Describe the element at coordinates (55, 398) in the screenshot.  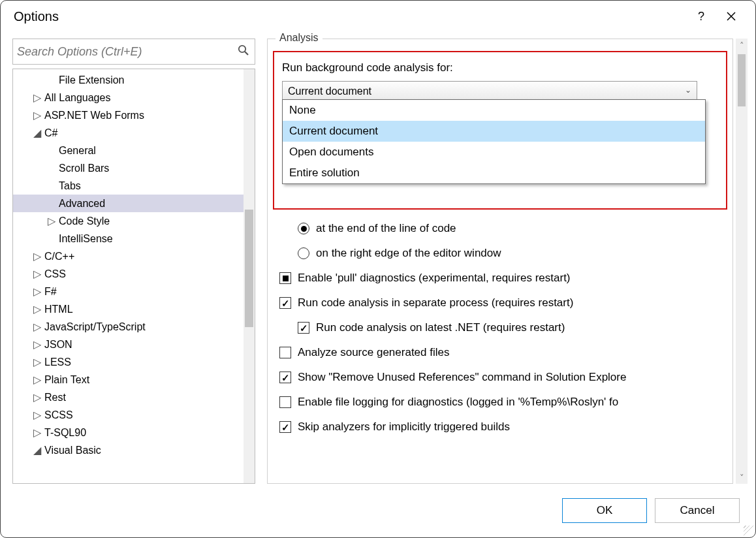
I see `tree-item-label: Rest` at that location.